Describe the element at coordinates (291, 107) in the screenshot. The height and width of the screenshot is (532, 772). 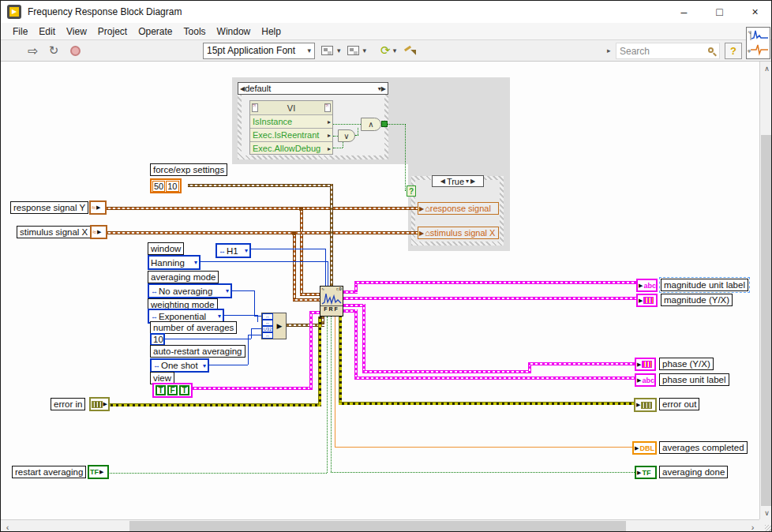
I see `property-node-header: ?! VI ?!` at that location.